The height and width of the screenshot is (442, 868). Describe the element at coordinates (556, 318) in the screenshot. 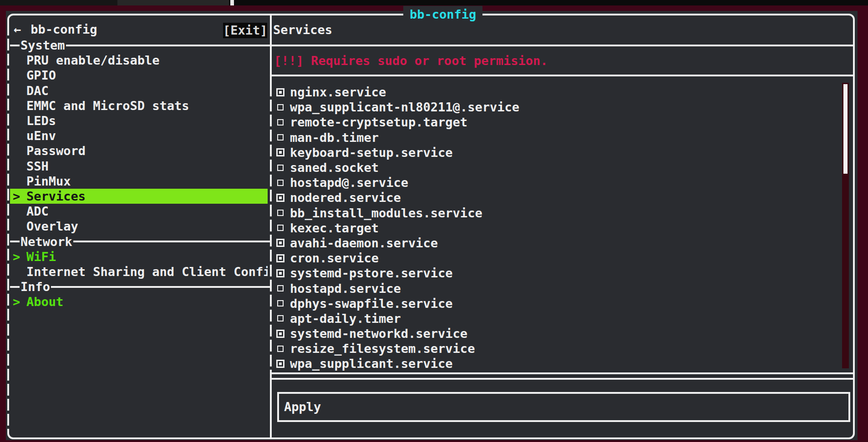

I see `service-row: apt-daily.timer` at that location.